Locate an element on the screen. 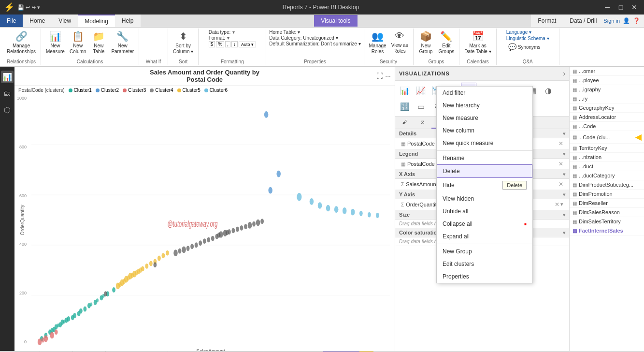  mark-as-date-table-button: 📅 Mark asDate Table ▾ is located at coordinates (477, 43).